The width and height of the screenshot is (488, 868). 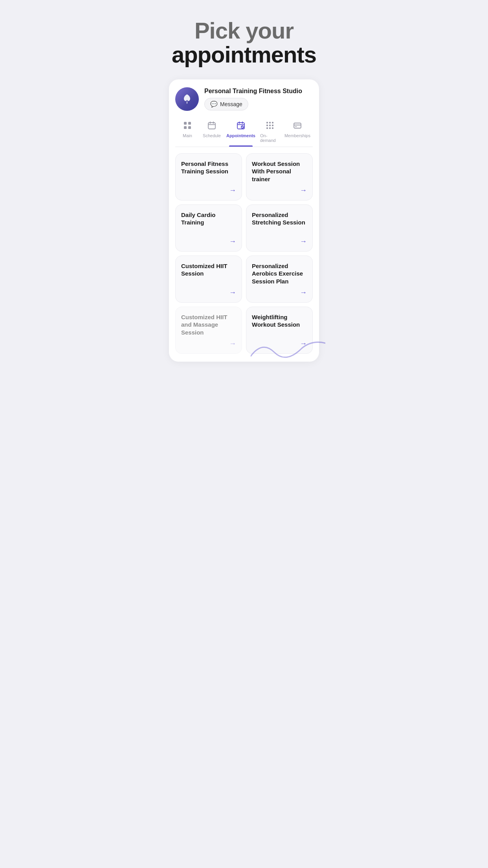 I want to click on nav-tabs: Main Schedule, so click(x=244, y=132).